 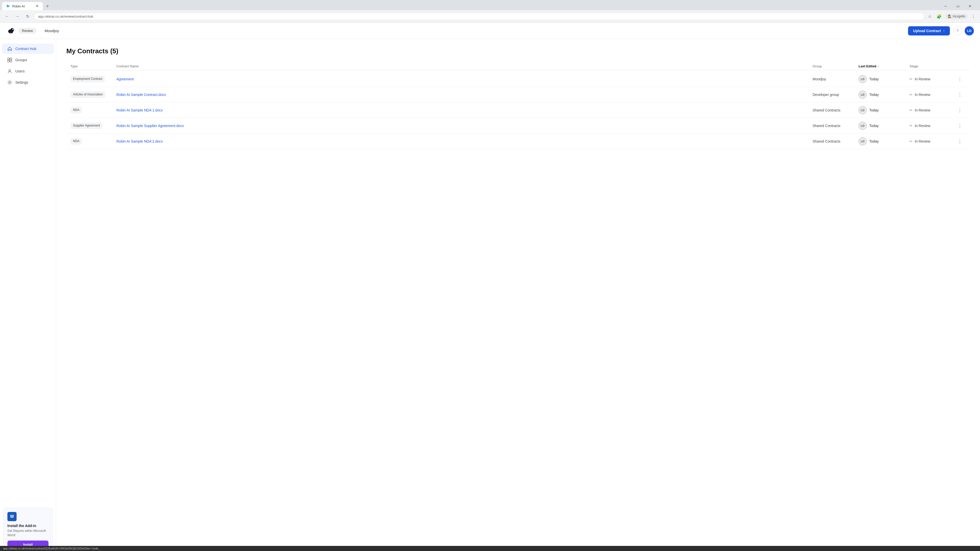 I want to click on addon-description: Get Reports within Microsoft Word!, so click(x=28, y=533).